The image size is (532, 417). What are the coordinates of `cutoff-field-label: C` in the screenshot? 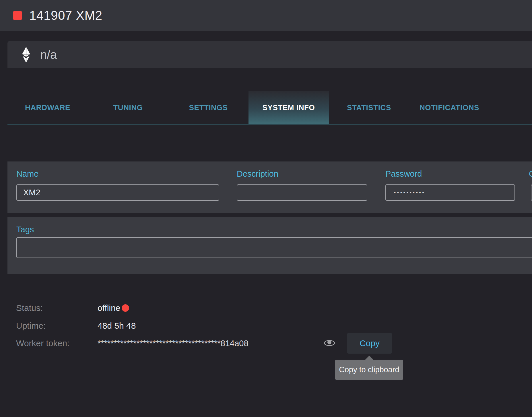 It's located at (530, 174).